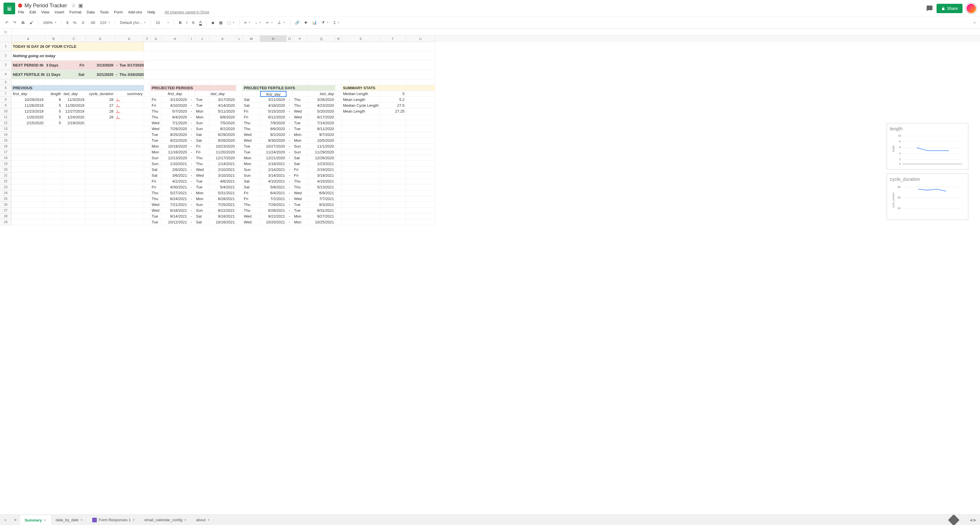  Describe the element at coordinates (202, 158) in the screenshot. I see `cell: Thu` at that location.